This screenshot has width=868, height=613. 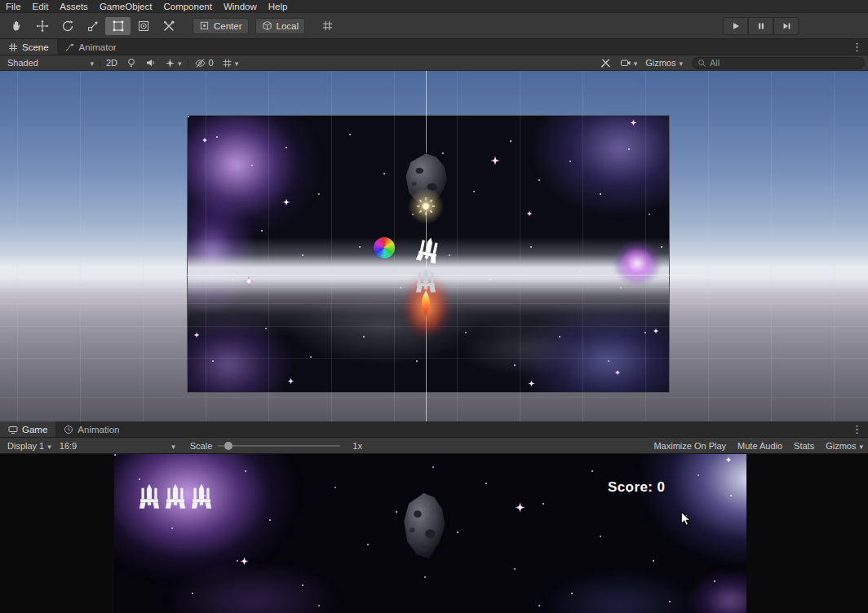 What do you see at coordinates (188, 64) in the screenshot?
I see `separator` at bounding box center [188, 64].